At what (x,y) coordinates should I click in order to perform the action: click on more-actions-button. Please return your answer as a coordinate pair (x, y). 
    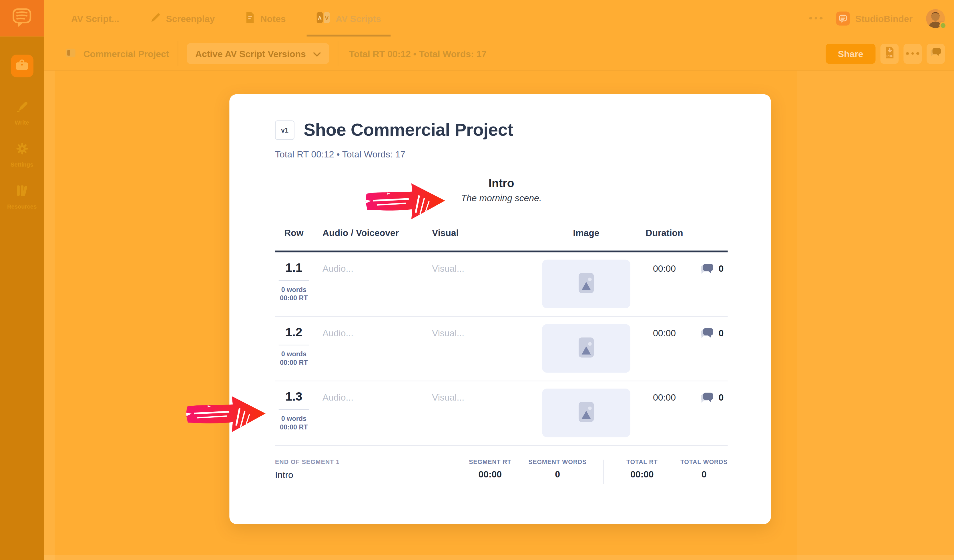
    Looking at the image, I should click on (912, 54).